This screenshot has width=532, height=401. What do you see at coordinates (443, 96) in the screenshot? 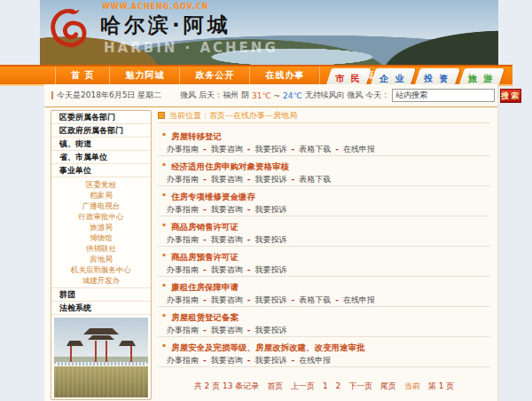
I see `search-input` at bounding box center [443, 96].